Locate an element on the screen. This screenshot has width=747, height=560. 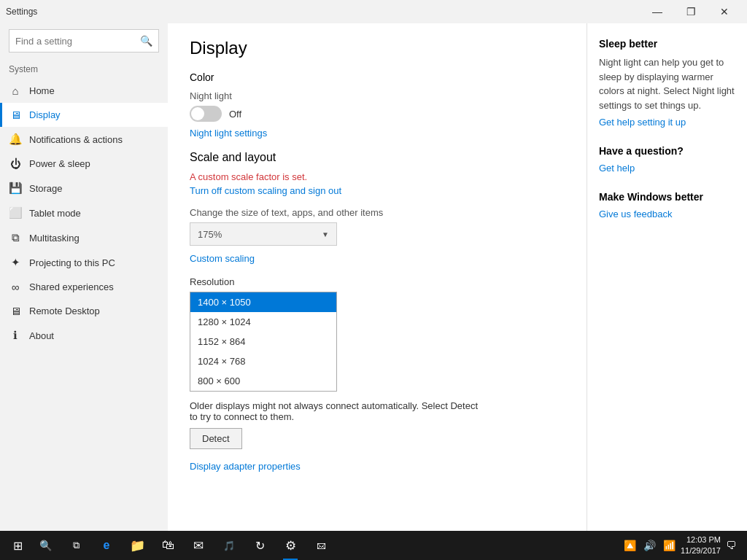
sleep-title: Sleep better is located at coordinates (667, 44).